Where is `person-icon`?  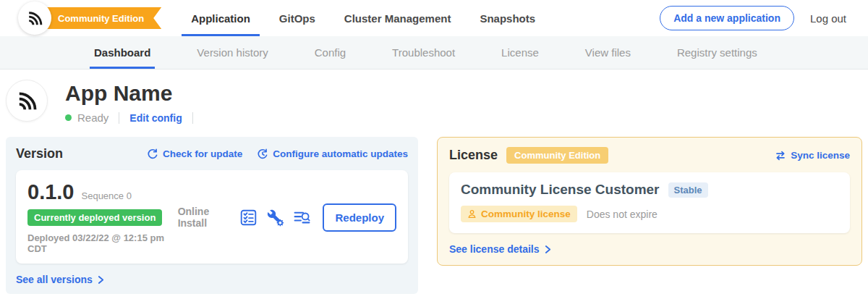 person-icon is located at coordinates (472, 214).